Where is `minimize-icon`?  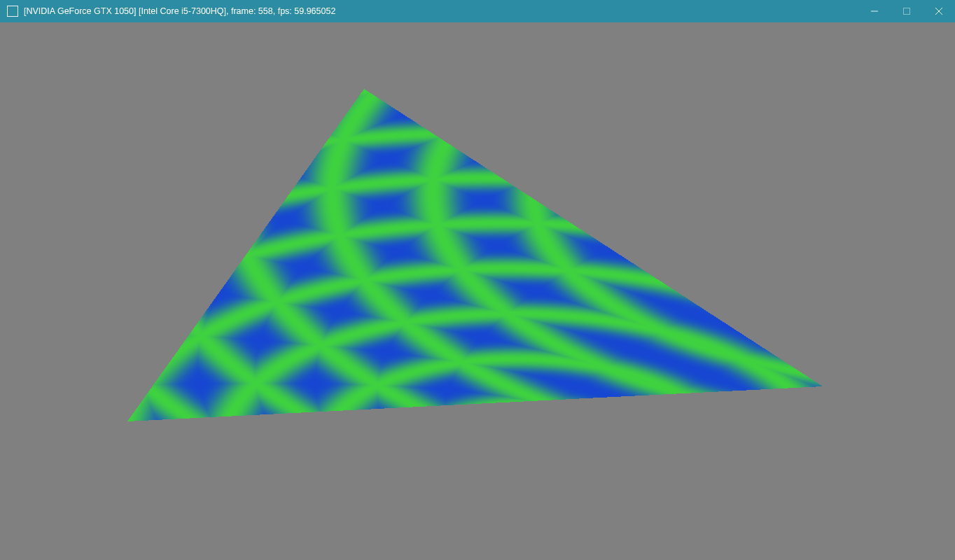
minimize-icon is located at coordinates (874, 11).